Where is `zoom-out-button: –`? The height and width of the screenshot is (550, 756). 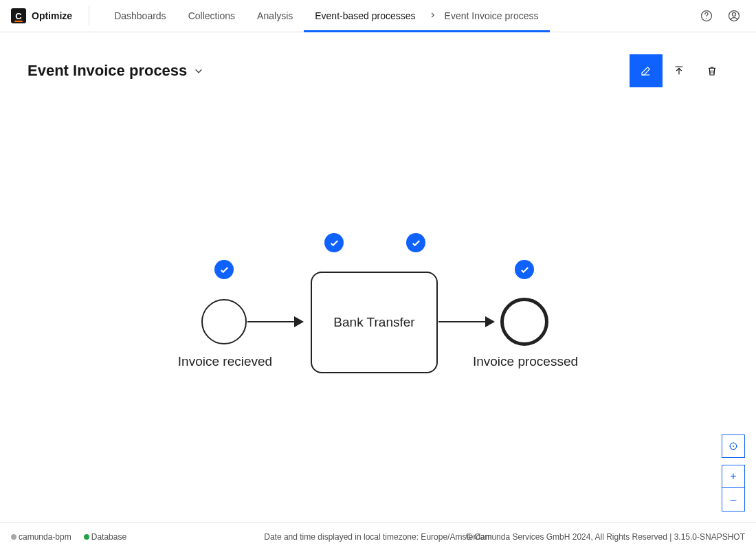
zoom-out-button: – is located at coordinates (733, 500).